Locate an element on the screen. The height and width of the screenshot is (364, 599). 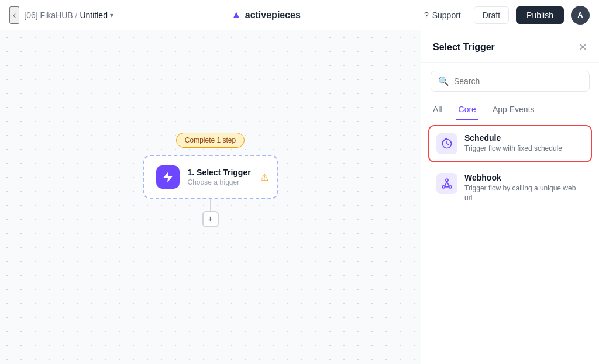
webhook-icon is located at coordinates (447, 183).